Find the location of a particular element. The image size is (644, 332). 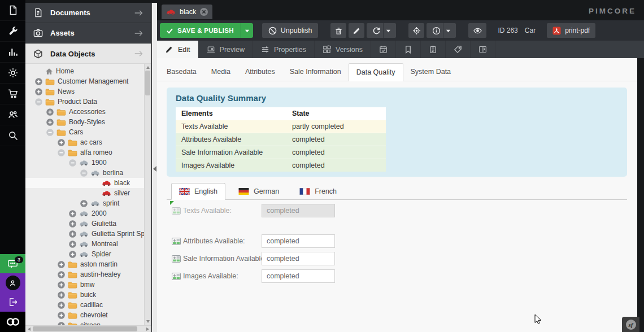

main-tab-tag is located at coordinates (458, 50).